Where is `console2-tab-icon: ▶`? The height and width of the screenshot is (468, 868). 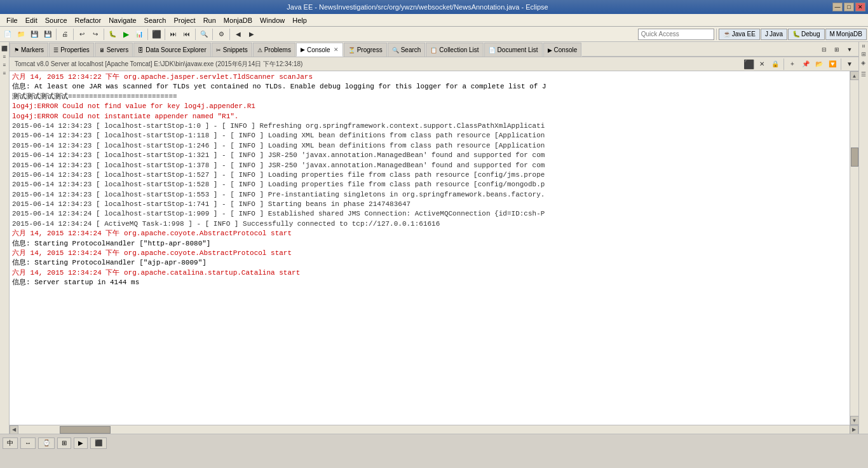 console2-tab-icon: ▶ is located at coordinates (550, 50).